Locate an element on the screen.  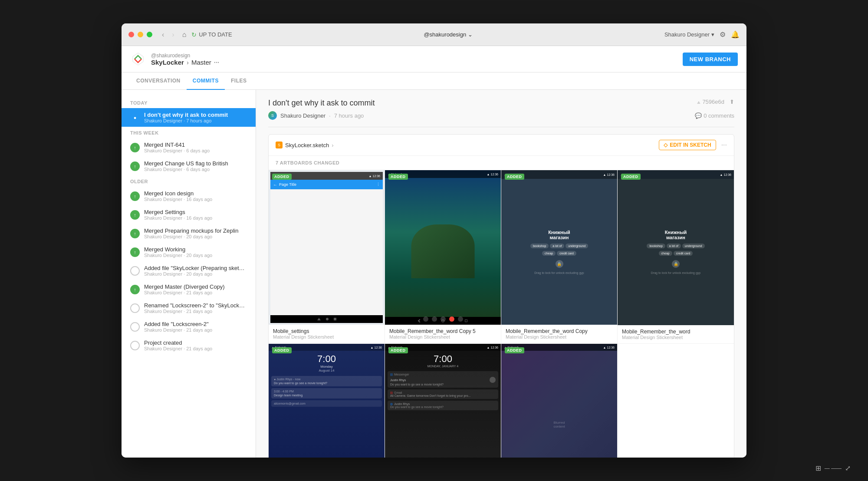
commit-time: · is located at coordinates (330, 115).